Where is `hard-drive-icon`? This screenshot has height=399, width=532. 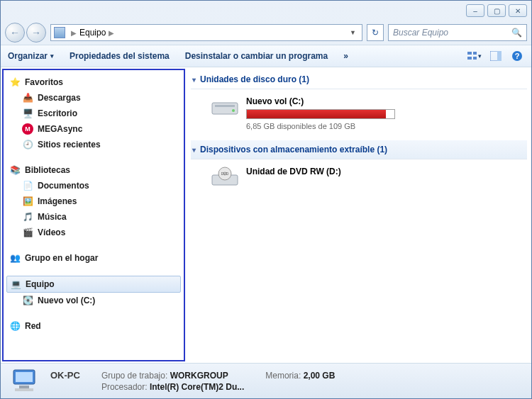 hard-drive-icon is located at coordinates (225, 107).